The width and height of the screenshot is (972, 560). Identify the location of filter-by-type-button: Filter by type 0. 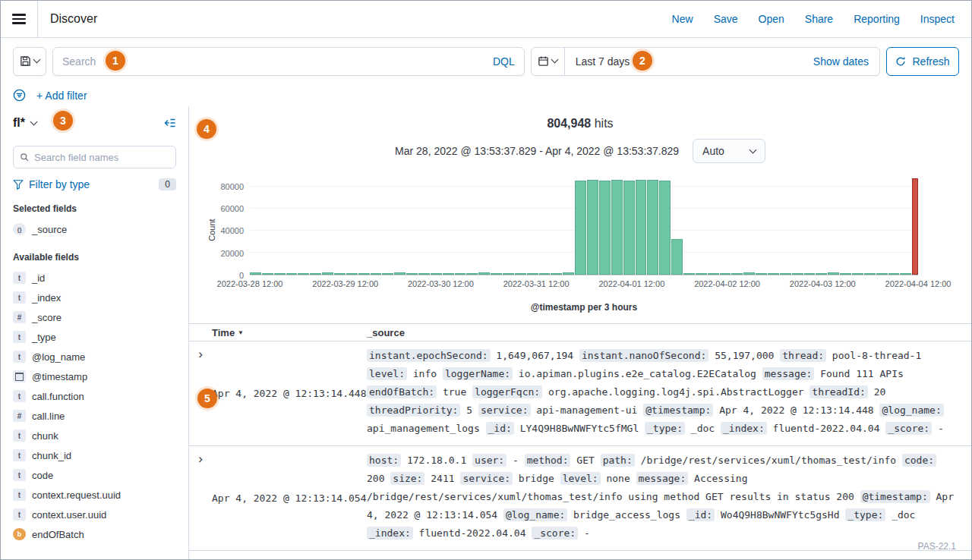
(94, 184).